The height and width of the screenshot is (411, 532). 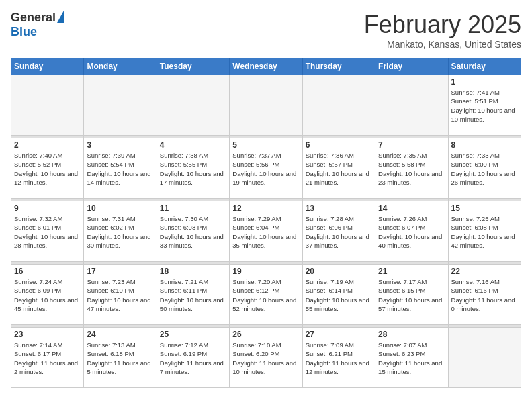 What do you see at coordinates (24, 32) in the screenshot?
I see `logo-blue-text: Blue` at bounding box center [24, 32].